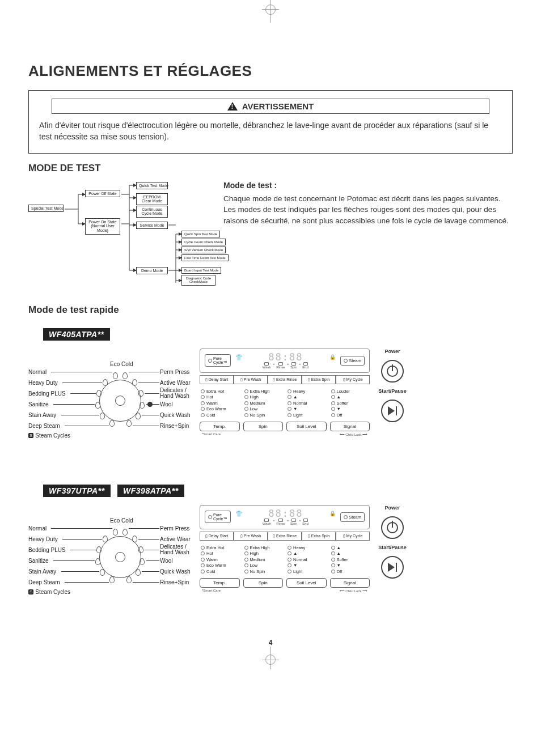 Image resolution: width=541 pixels, height=756 pixels. What do you see at coordinates (37, 372) in the screenshot?
I see `dial-normal: Normal` at bounding box center [37, 372].